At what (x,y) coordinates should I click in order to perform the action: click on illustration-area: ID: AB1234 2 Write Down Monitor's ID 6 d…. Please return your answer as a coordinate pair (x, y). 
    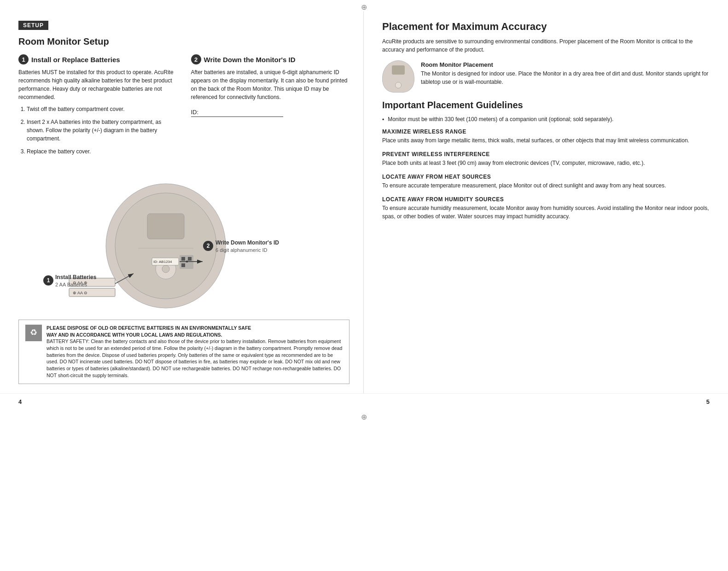
    Looking at the image, I should click on (184, 241).